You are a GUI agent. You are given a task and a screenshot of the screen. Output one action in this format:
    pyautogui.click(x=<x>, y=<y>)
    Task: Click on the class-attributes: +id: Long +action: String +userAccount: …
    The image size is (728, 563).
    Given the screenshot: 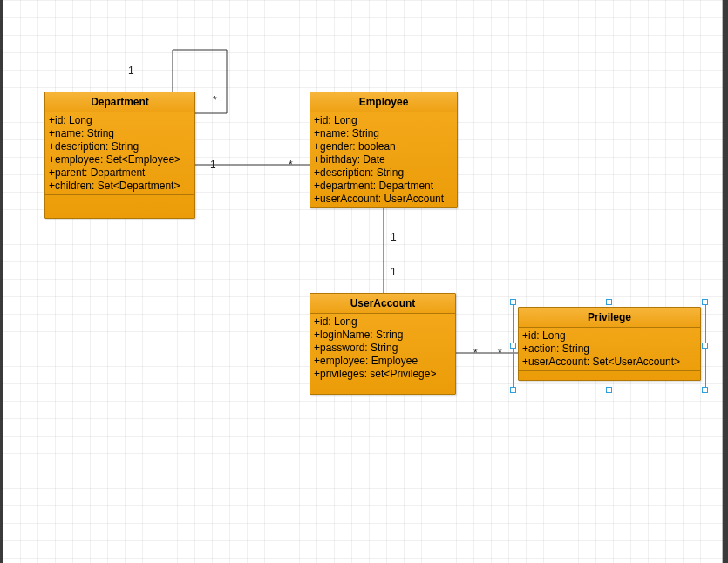 What is the action you would take?
    pyautogui.click(x=609, y=349)
    